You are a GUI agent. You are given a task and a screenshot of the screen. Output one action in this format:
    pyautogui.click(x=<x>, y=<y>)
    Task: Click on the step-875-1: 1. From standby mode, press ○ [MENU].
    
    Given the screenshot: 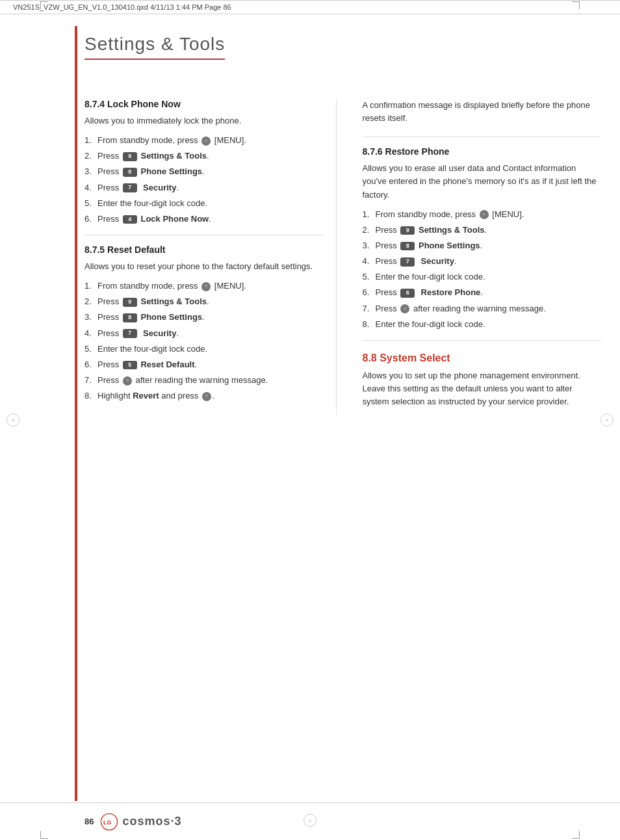 What is the action you would take?
    pyautogui.click(x=204, y=286)
    